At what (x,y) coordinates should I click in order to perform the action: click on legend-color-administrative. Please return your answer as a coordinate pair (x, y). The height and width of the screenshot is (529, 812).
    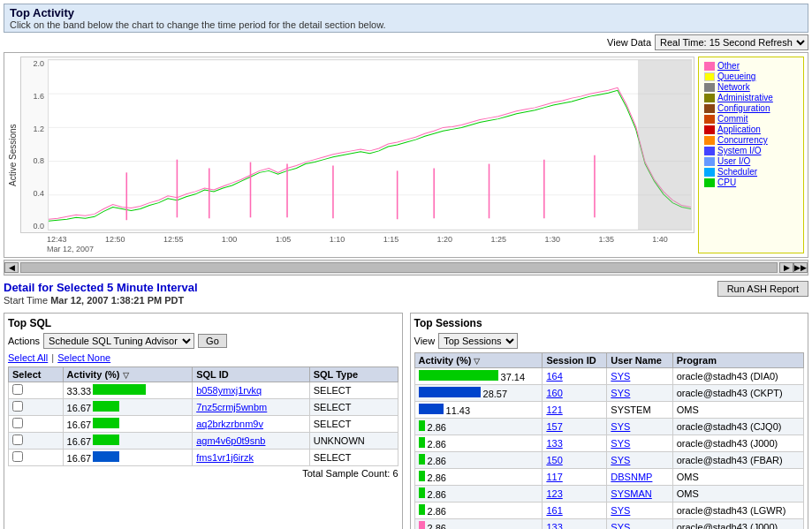
    Looking at the image, I should click on (710, 98).